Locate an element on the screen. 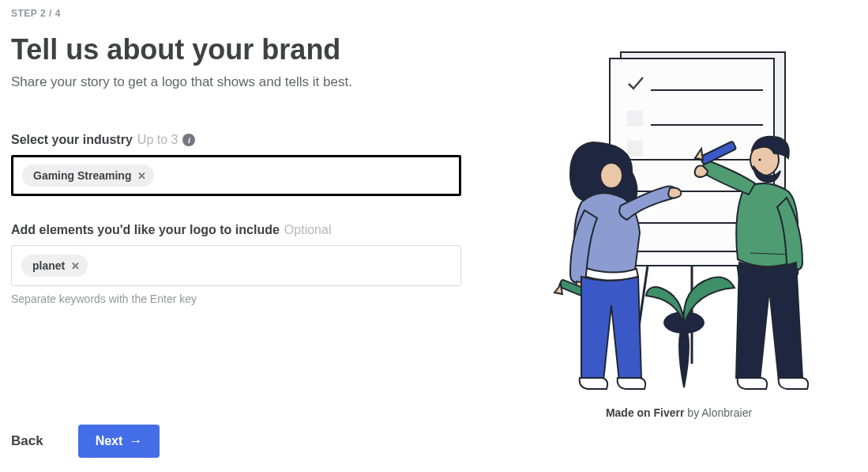 Image resolution: width=868 pixels, height=472 pixels. chip-label: planet is located at coordinates (49, 266).